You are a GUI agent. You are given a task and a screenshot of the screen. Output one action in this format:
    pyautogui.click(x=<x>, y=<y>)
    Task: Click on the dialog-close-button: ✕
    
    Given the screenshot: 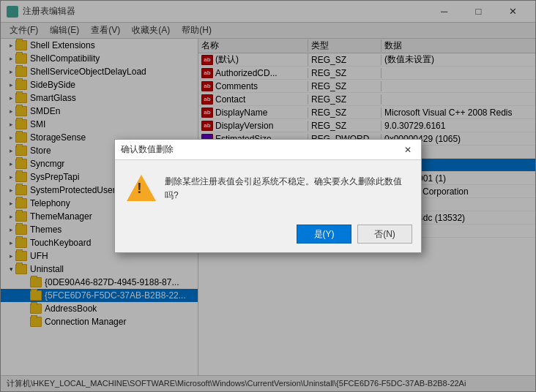 What is the action you would take?
    pyautogui.click(x=408, y=150)
    